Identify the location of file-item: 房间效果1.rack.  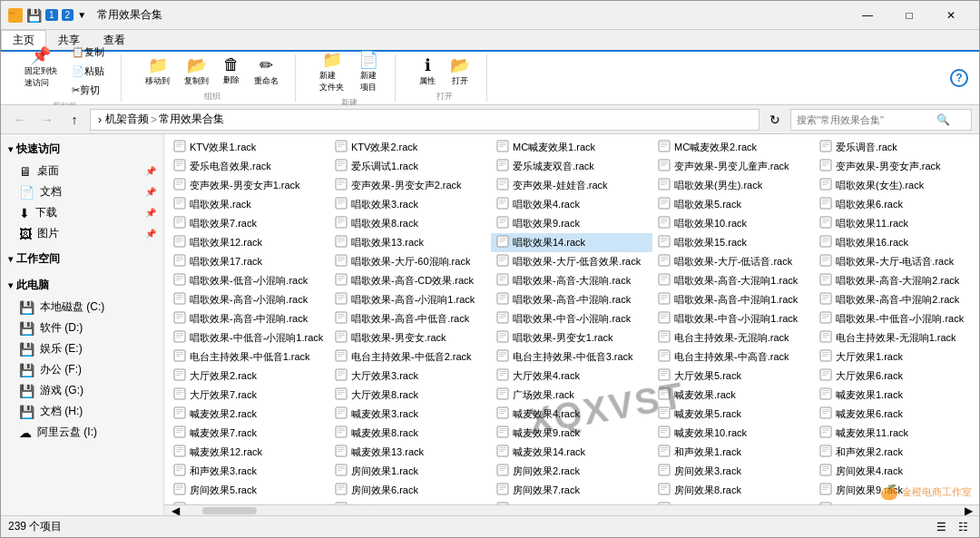
(410, 472).